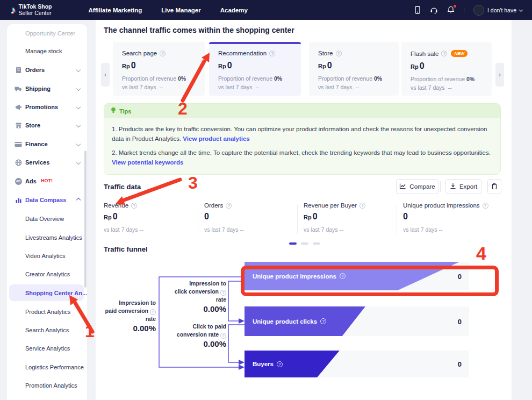 The height and width of the screenshot is (400, 532). I want to click on support-headset-icon, so click(434, 10).